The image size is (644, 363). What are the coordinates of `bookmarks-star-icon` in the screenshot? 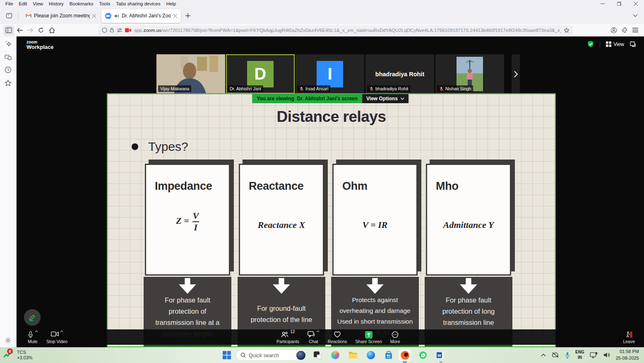 It's located at (8, 83).